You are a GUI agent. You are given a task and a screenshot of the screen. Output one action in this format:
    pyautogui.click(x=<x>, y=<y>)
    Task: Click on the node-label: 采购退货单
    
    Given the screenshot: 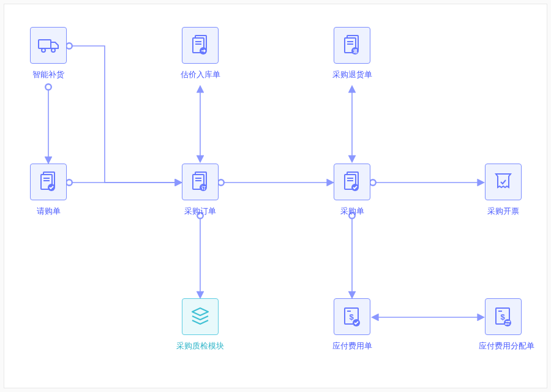 What is the action you would take?
    pyautogui.click(x=352, y=75)
    